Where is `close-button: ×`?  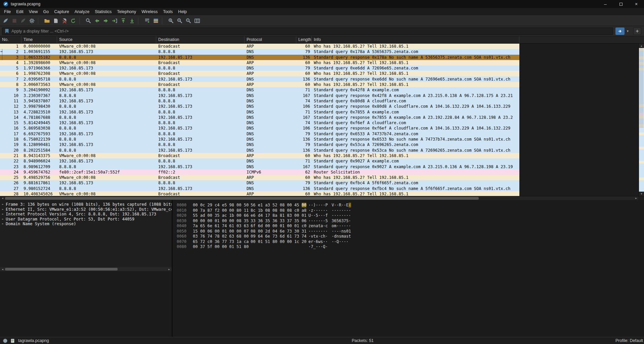
close-button: × is located at coordinates (636, 4).